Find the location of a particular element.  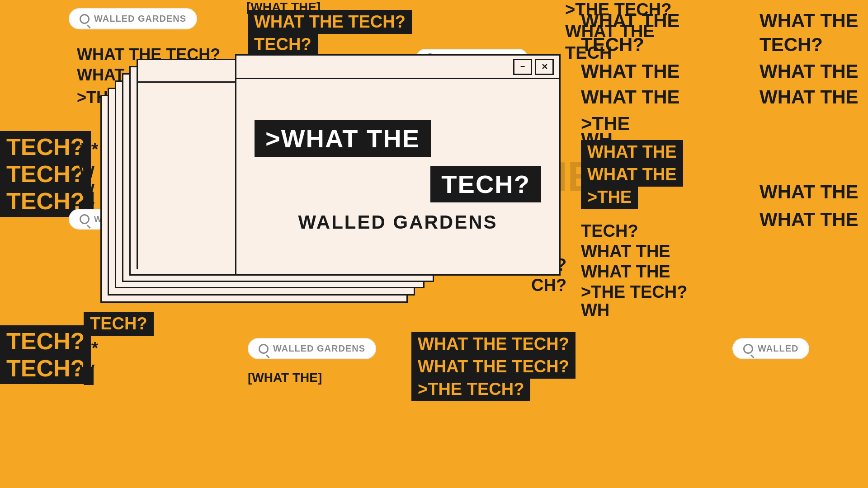

black-square is located at coordinates (89, 201).